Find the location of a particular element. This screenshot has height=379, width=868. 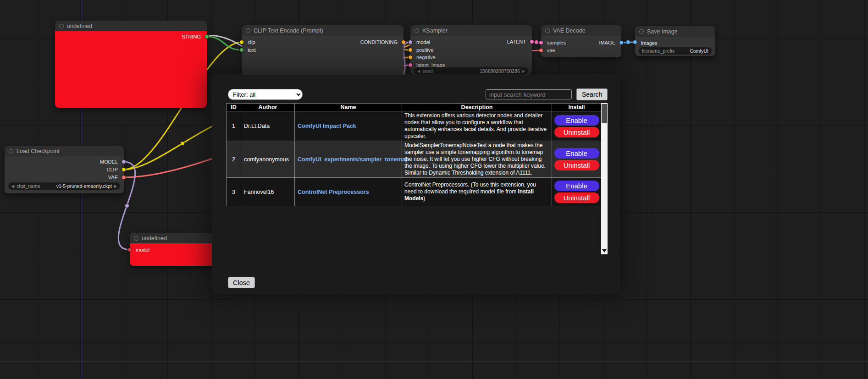

scrollbar-down-arrow-icon is located at coordinates (604, 251).